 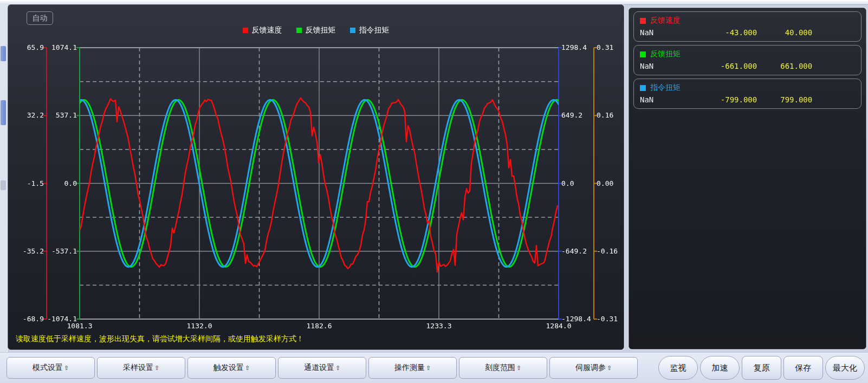 What do you see at coordinates (51, 368) in the screenshot?
I see `menu-button-0: 模式设置⇧` at bounding box center [51, 368].